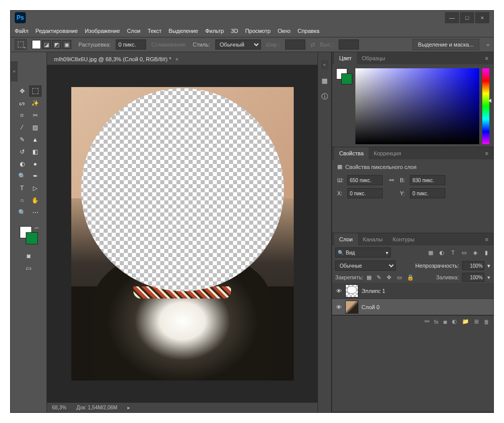 The width and height of the screenshot is (504, 423). What do you see at coordinates (35, 188) in the screenshot?
I see `path-select-tool: ▷` at bounding box center [35, 188].